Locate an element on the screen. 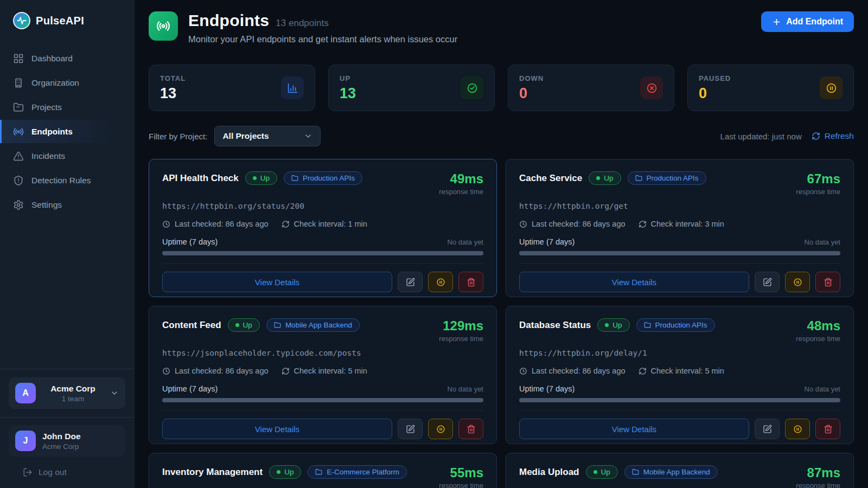 The image size is (868, 488). check-interval: Check interval: 1 min is located at coordinates (324, 224).